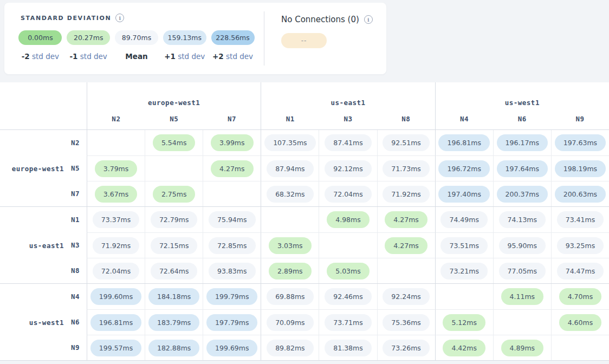 The image size is (609, 364). Describe the element at coordinates (173, 220) in the screenshot. I see `latency-cell: 72.79ms` at that location.